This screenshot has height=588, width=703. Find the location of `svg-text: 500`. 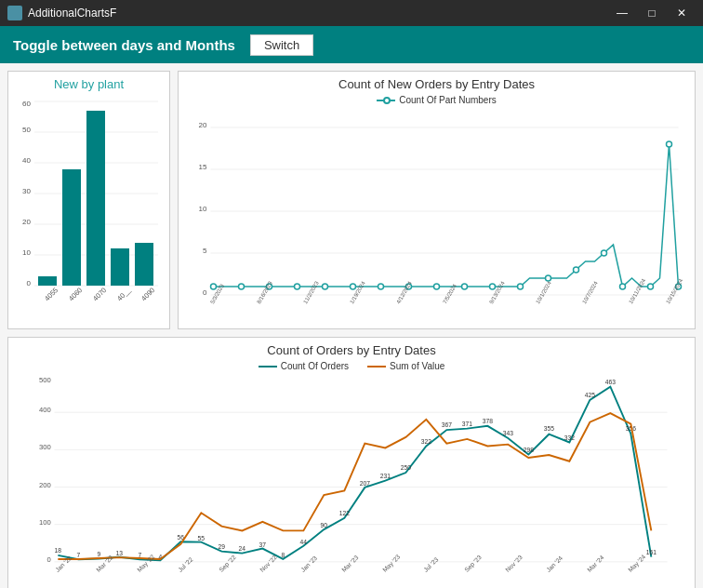

svg-text: 500 is located at coordinates (45, 380).